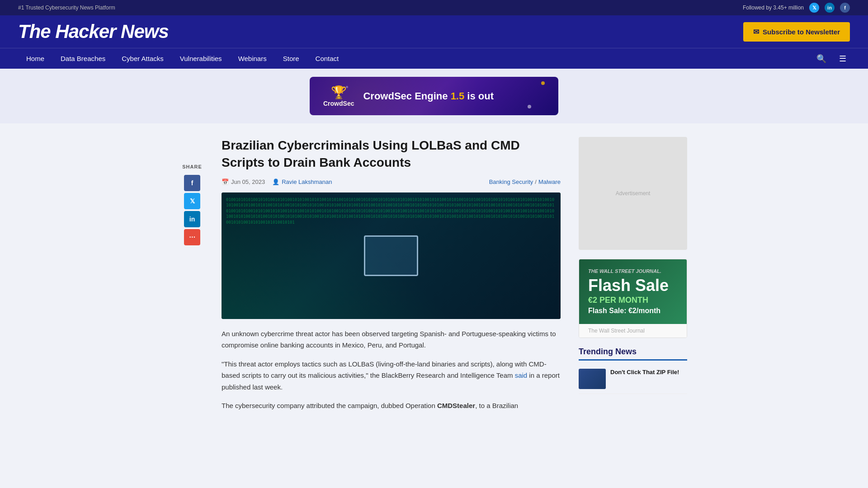 The height and width of the screenshot is (488, 868). Describe the element at coordinates (434, 58) in the screenshot. I see `main-nav: Home Data Breaches Cyber Attacks Vulnera…` at that location.